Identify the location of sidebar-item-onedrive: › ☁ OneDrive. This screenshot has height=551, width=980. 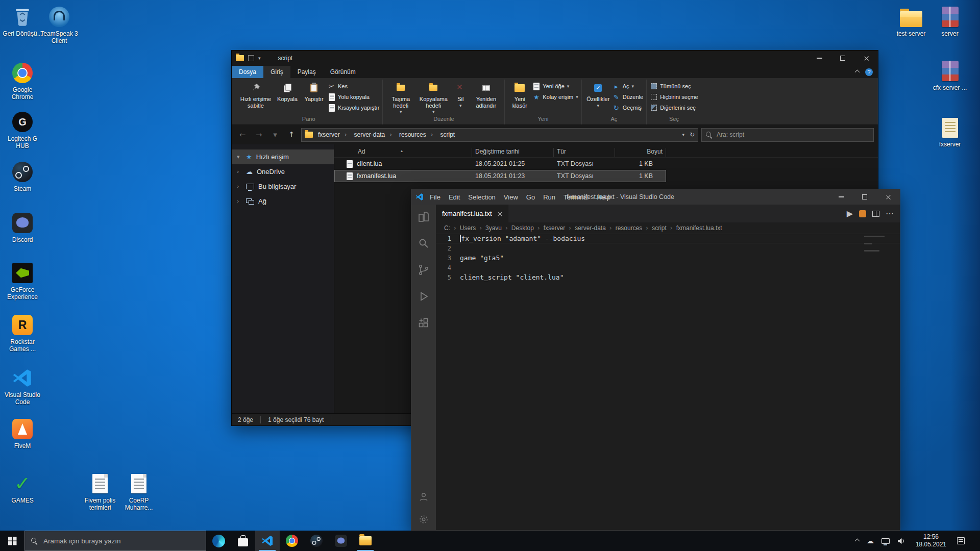
(283, 171).